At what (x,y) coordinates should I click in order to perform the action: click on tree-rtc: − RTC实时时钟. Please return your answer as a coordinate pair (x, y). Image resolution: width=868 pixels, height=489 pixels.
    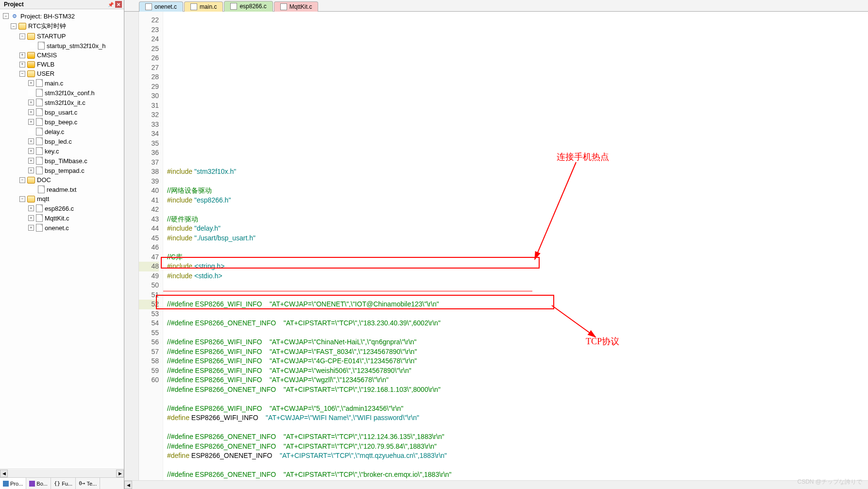
    Looking at the image, I should click on (62, 26).